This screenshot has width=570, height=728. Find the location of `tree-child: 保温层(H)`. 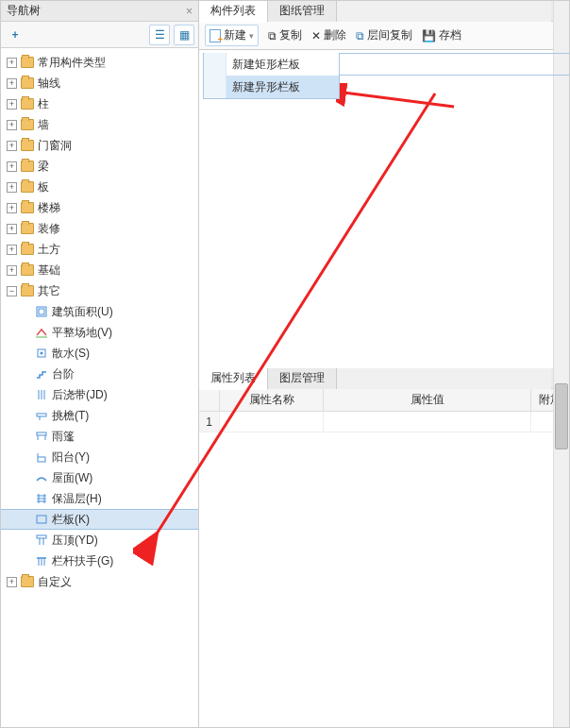

tree-child: 保温层(H) is located at coordinates (100, 499).